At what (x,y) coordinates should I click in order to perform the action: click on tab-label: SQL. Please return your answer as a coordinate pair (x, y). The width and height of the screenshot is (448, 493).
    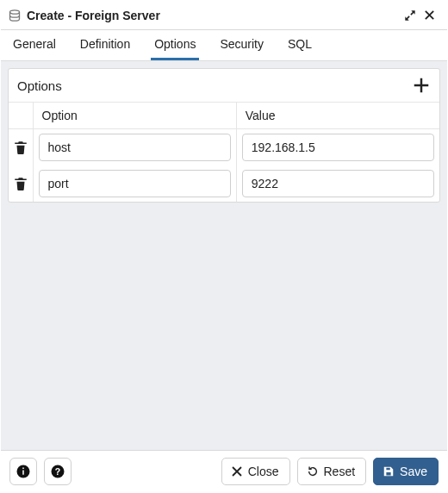
    Looking at the image, I should click on (300, 44).